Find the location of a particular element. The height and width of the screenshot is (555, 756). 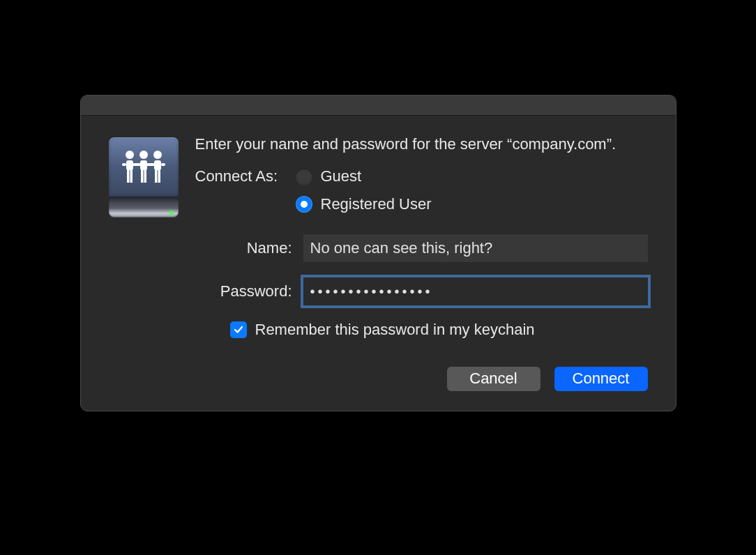

radio-registered-user: Registered User is located at coordinates (364, 204).